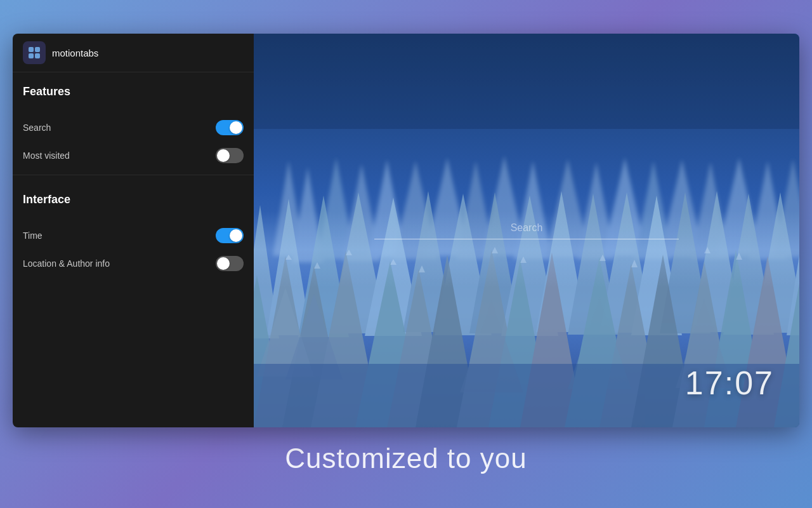  I want to click on app-icon, so click(34, 53).